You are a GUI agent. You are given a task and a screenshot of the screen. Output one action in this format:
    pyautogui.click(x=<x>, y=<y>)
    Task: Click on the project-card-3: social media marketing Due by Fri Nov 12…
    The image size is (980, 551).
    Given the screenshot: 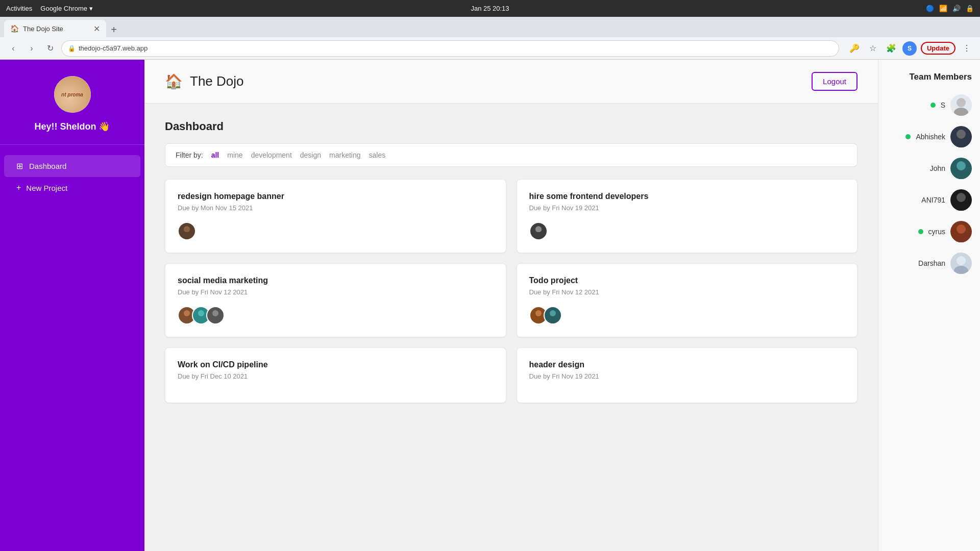 What is the action you would take?
    pyautogui.click(x=336, y=300)
    